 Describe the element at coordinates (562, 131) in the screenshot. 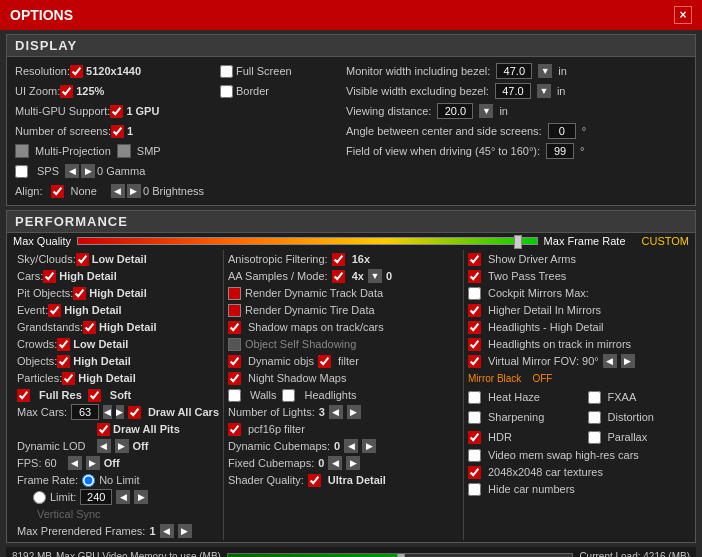

I see `angle-input` at that location.